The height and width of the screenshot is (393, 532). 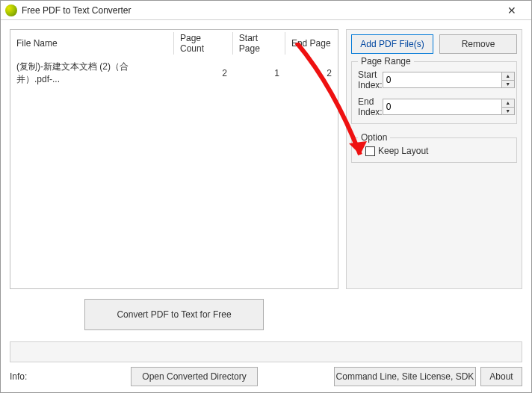 I want to click on cell-end-page: 2, so click(x=312, y=73).